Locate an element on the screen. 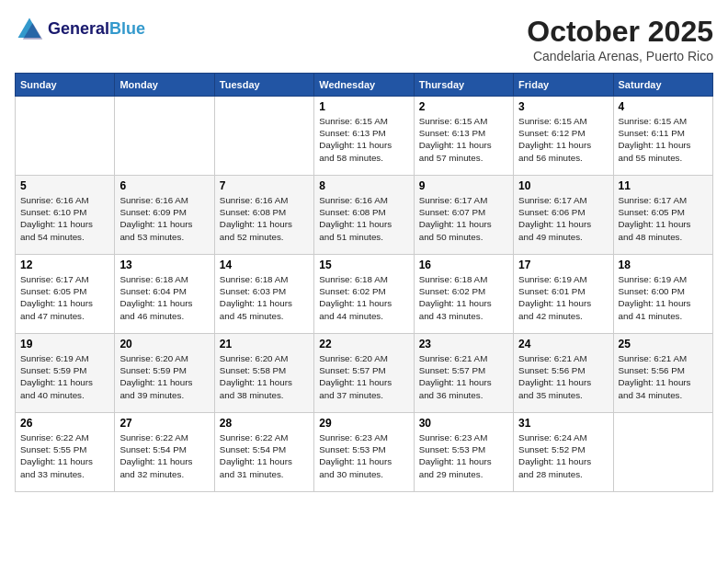 The height and width of the screenshot is (563, 728). day-number: 6 is located at coordinates (164, 186).